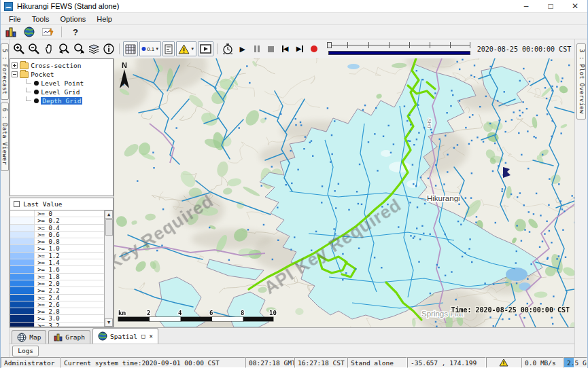  What do you see at coordinates (15, 75) in the screenshot?
I see `collapse-icon` at bounding box center [15, 75].